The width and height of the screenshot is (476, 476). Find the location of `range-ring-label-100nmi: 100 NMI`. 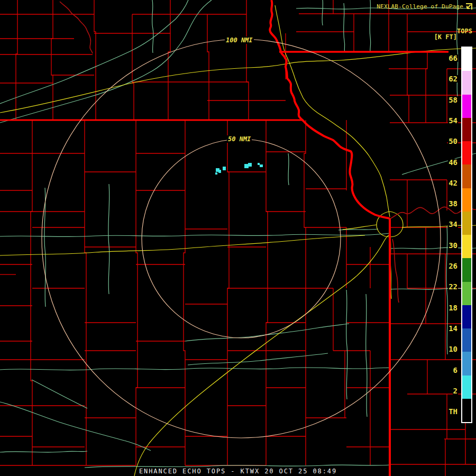

range-ring-label-100nmi: 100 NMI is located at coordinates (239, 40).